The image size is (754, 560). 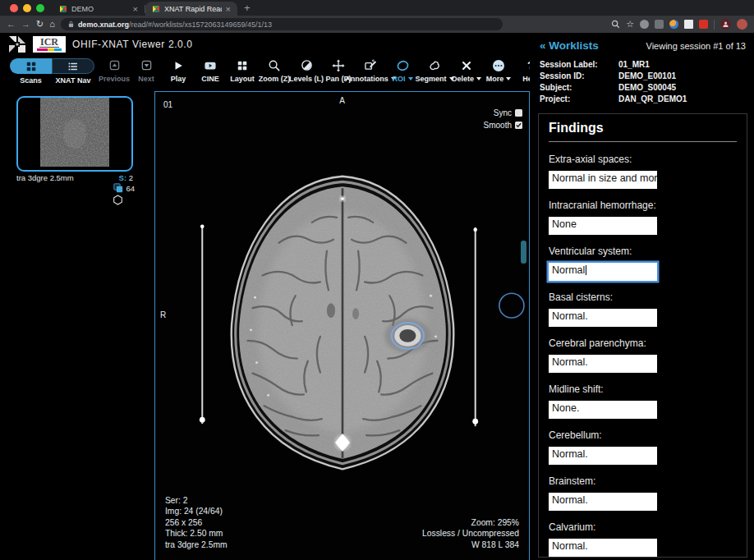 I want to click on extra-axial-spaces-input: Normal in size and morp, so click(x=603, y=180).